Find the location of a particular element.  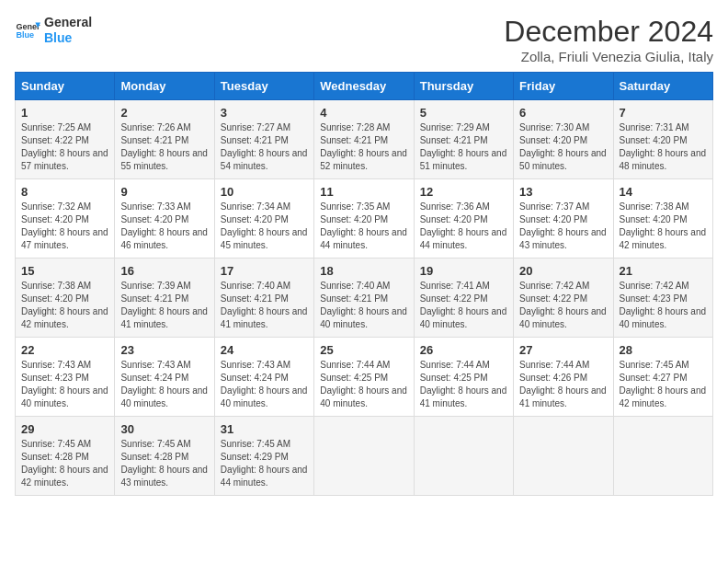

svg-text: Blue is located at coordinates (25, 35).